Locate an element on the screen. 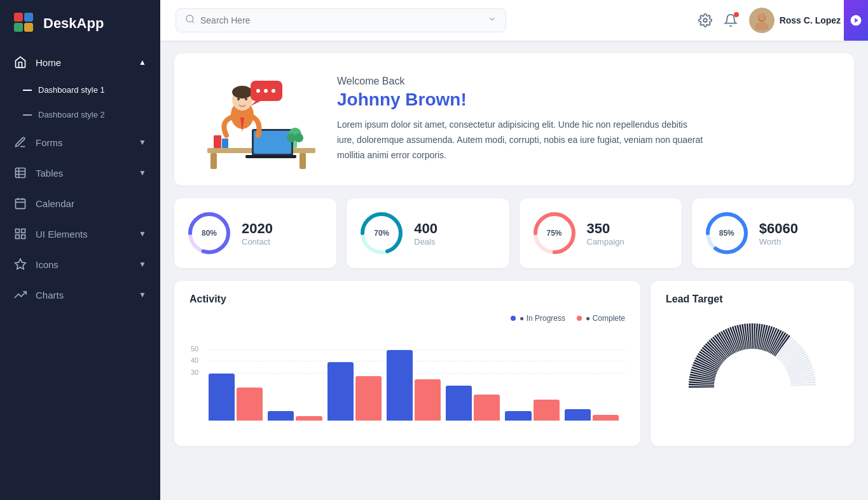 This screenshot has width=868, height=500. sidebar-item-label-charts: Charts is located at coordinates (50, 295).